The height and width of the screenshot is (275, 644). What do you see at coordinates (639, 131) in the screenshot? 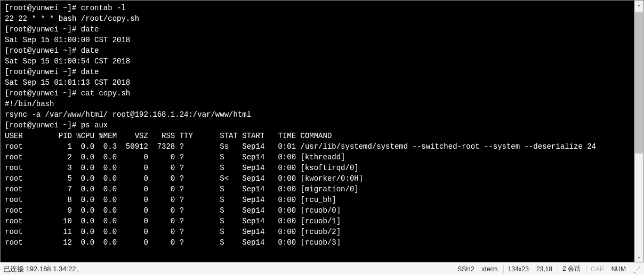
I see `vertical-scrollbar: ▴ ▾` at bounding box center [639, 131].